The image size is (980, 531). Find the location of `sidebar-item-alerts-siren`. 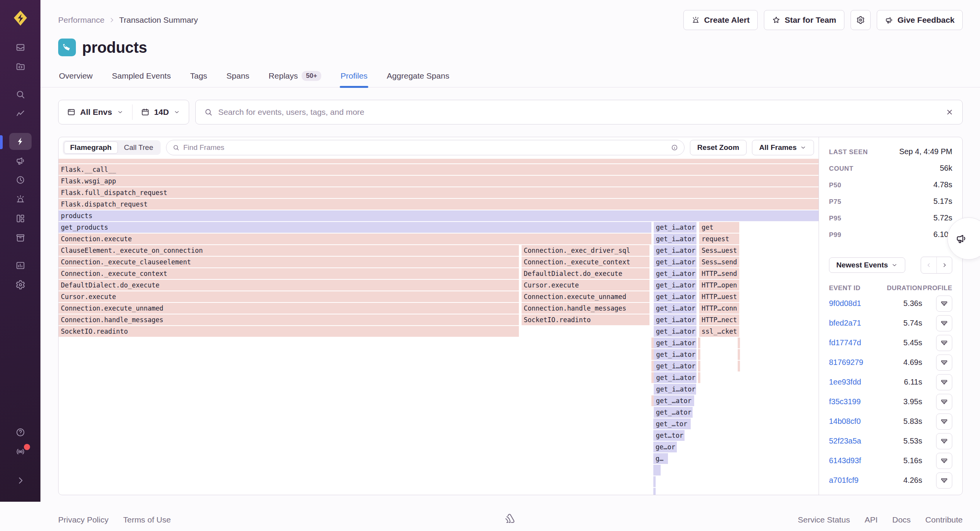

sidebar-item-alerts-siren is located at coordinates (20, 199).